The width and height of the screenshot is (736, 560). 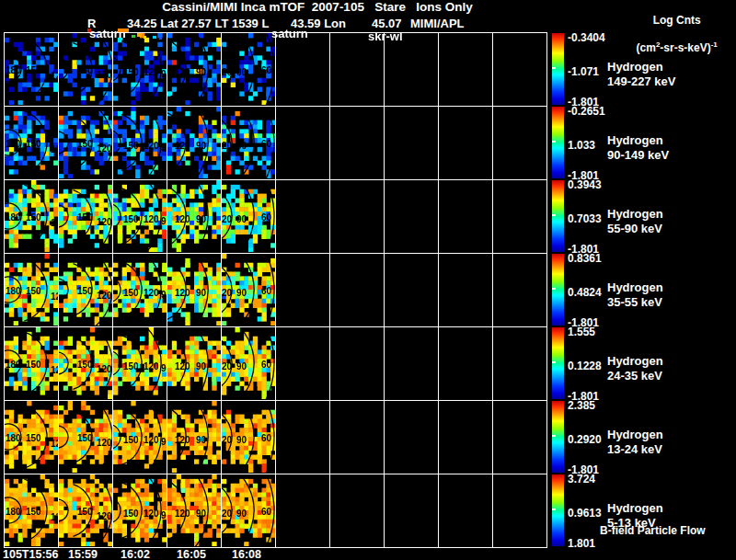 What do you see at coordinates (677, 20) in the screenshot?
I see `units-line1: Log Cnts` at bounding box center [677, 20].